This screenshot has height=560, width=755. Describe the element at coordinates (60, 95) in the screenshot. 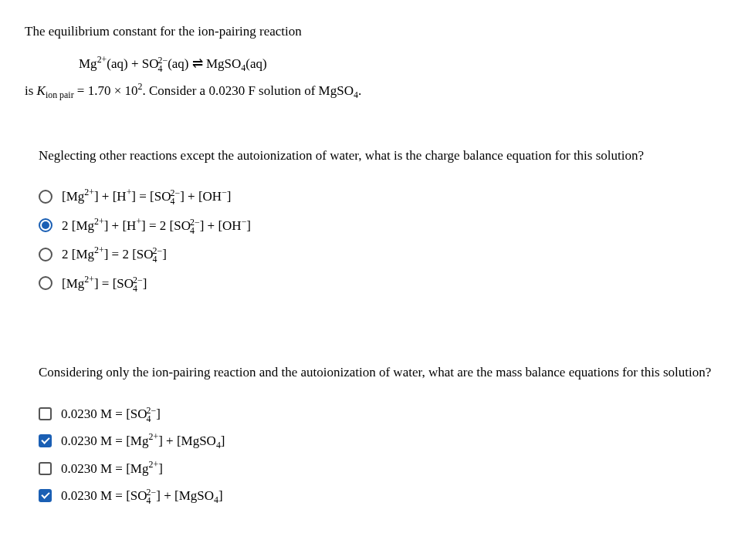

I see `k-sub: ion pair` at that location.